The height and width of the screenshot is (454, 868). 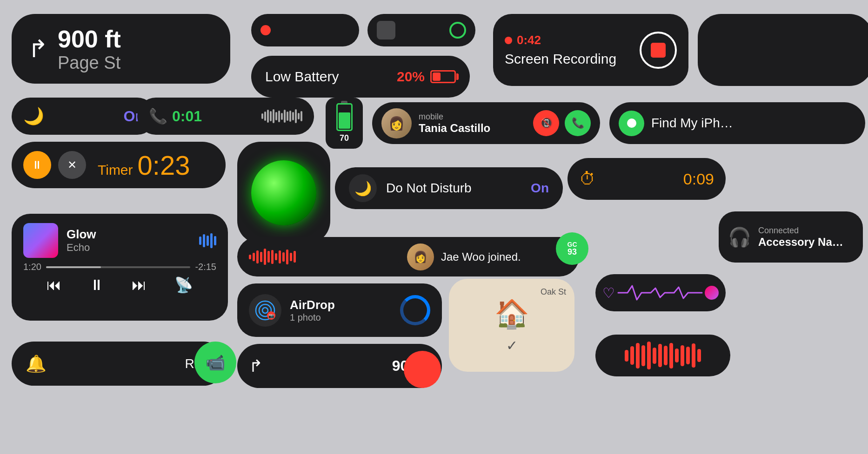 I want to click on gc-number: 93, so click(x=572, y=252).